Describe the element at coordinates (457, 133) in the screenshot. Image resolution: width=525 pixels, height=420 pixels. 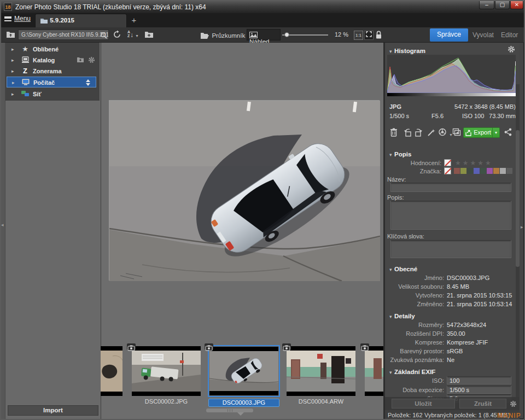
I see `add-to-album-icon` at that location.